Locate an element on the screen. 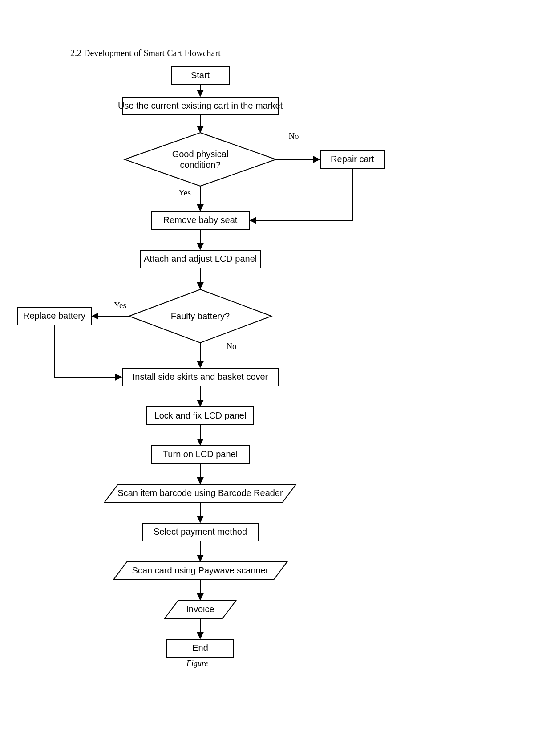  node-invoice: Invoice is located at coordinates (200, 609).